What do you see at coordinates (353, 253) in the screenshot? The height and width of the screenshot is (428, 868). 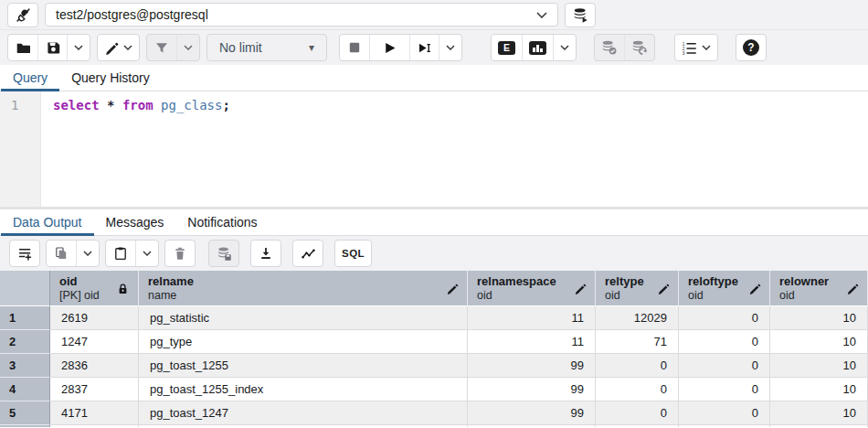 I see `show-sql-button: SQL` at bounding box center [353, 253].